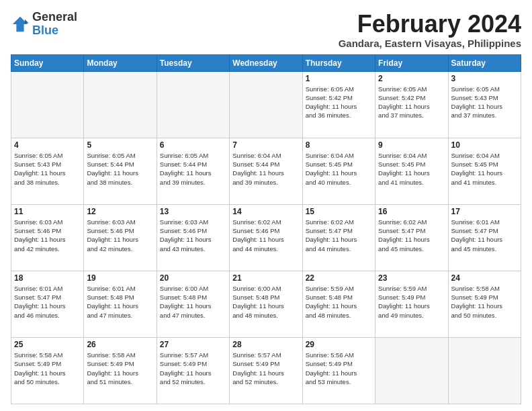 The height and width of the screenshot is (411, 532). Describe the element at coordinates (48, 171) in the screenshot. I see `day-cell: 4Sunrise: 6:05 AMSunset: 5:43 PMDaylight…` at that location.